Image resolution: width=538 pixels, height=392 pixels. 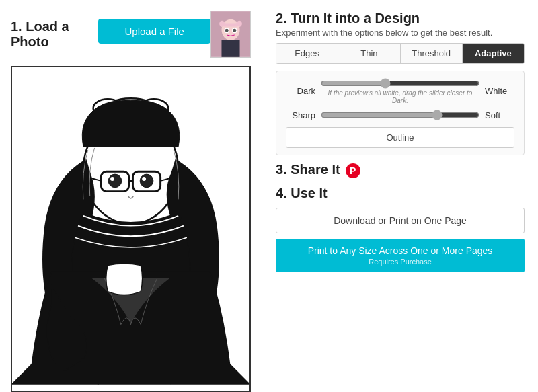 I want to click on tab-thin: Thin, so click(x=369, y=54).